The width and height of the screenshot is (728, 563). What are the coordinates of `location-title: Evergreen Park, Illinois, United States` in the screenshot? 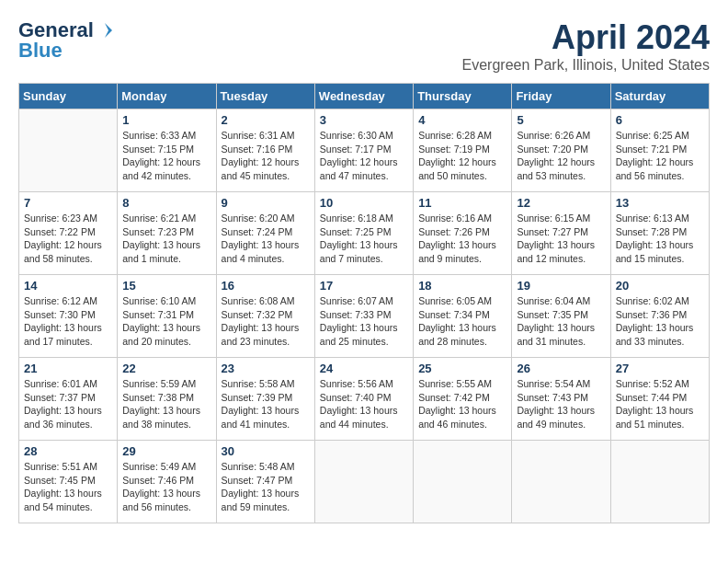 It's located at (586, 65).